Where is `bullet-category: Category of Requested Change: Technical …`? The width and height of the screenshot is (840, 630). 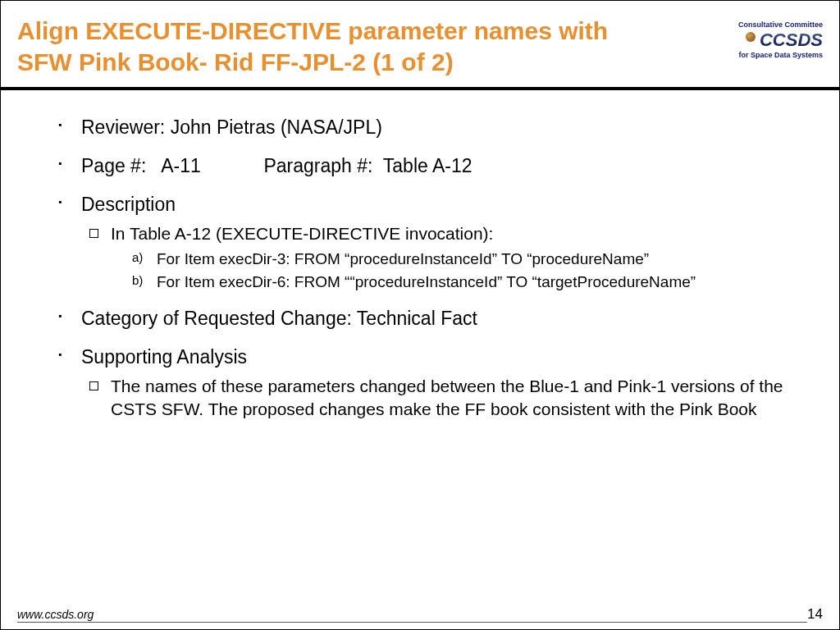 bullet-category: Category of Requested Change: Technical … is located at coordinates (428, 318).